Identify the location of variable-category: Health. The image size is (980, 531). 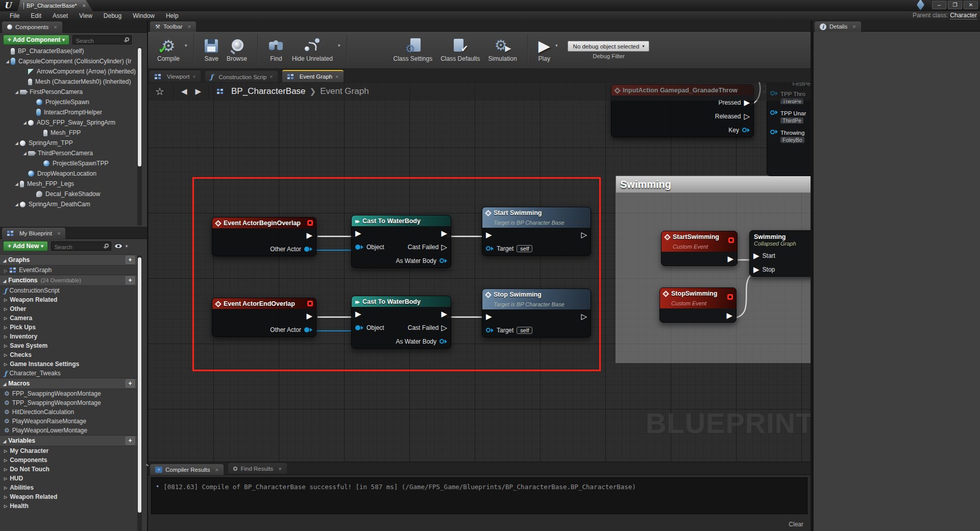
(68, 506).